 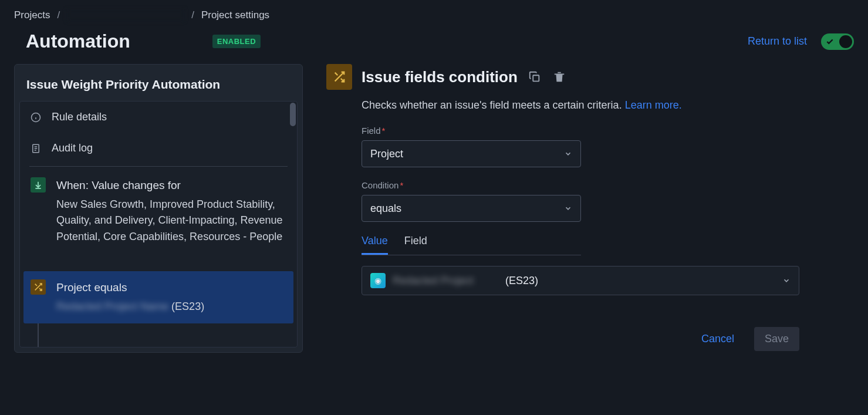 What do you see at coordinates (79, 117) in the screenshot?
I see `nav-label: Rule details` at bounding box center [79, 117].